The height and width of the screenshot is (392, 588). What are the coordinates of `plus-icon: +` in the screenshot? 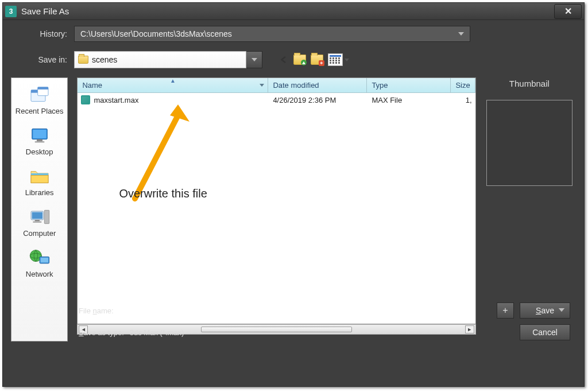 It's located at (505, 311).